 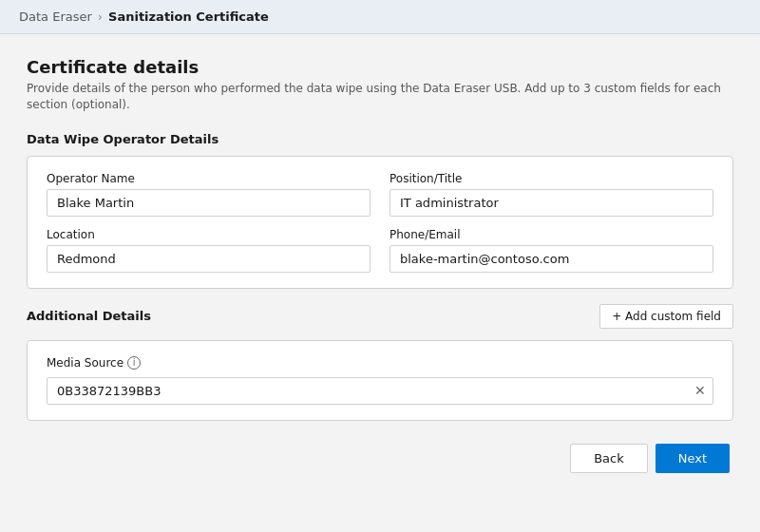 I want to click on media-source-label-row: Media Source i, so click(x=380, y=363).